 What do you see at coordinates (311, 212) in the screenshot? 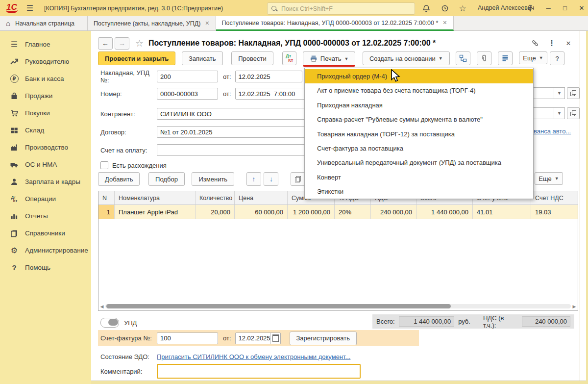
I see `cell-sum: 1 200 000,00` at bounding box center [311, 212].